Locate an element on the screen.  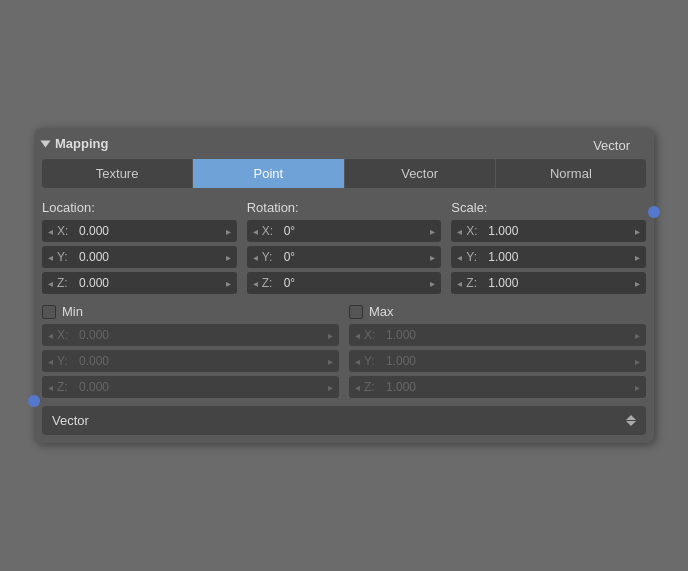
chevron-down-icon is located at coordinates (631, 424).